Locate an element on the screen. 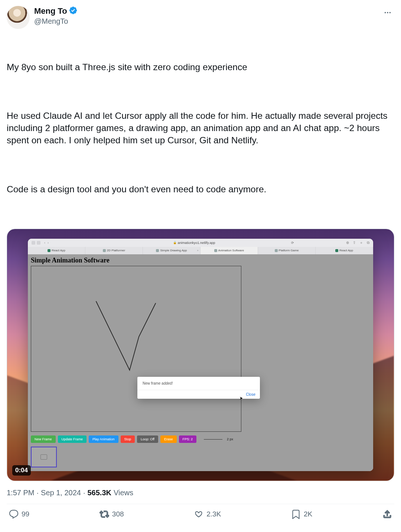 The height and width of the screenshot is (532, 401). tweet-actions: 99 308 2.3K 2K is located at coordinates (200, 517).